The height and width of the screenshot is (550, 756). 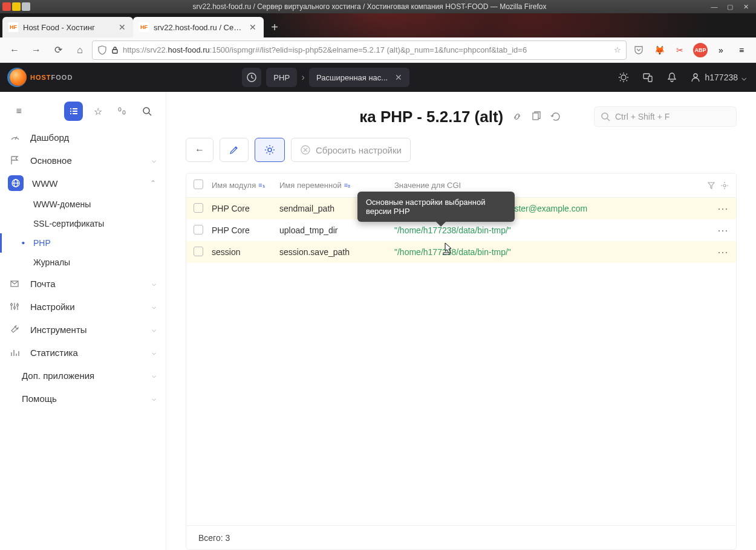 I want to click on menu-toggle-button: ≡, so click(x=19, y=111).